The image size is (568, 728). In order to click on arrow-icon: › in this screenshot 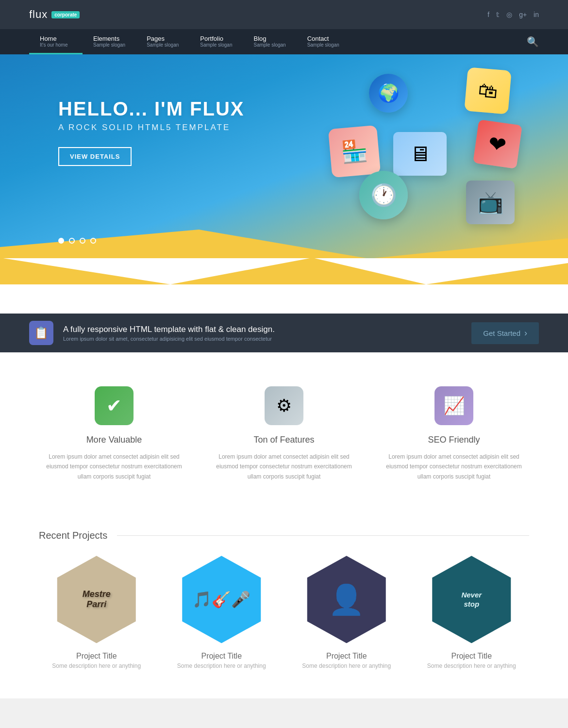, I will do `click(526, 333)`.